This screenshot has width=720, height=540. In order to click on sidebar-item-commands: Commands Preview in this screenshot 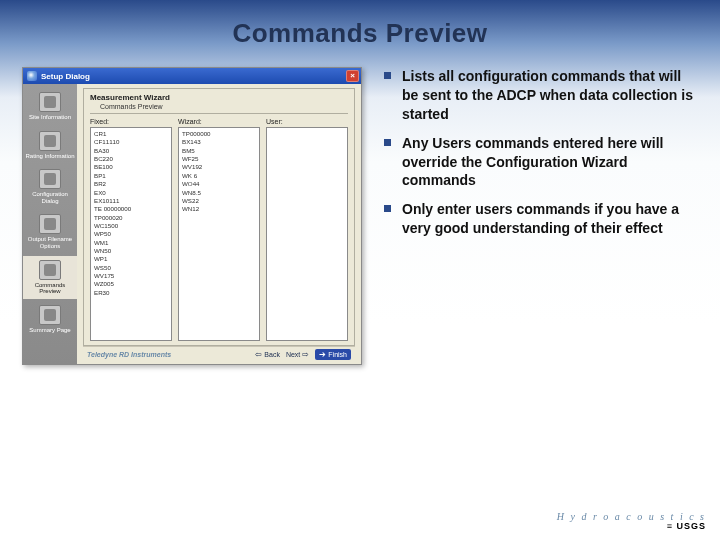, I will do `click(50, 278)`.